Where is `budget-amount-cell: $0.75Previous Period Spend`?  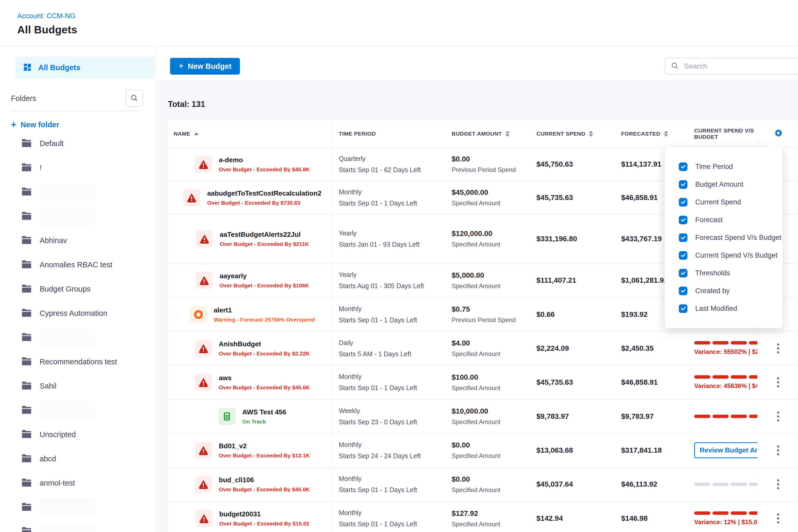
budget-amount-cell: $0.75Previous Period Spend is located at coordinates (487, 314).